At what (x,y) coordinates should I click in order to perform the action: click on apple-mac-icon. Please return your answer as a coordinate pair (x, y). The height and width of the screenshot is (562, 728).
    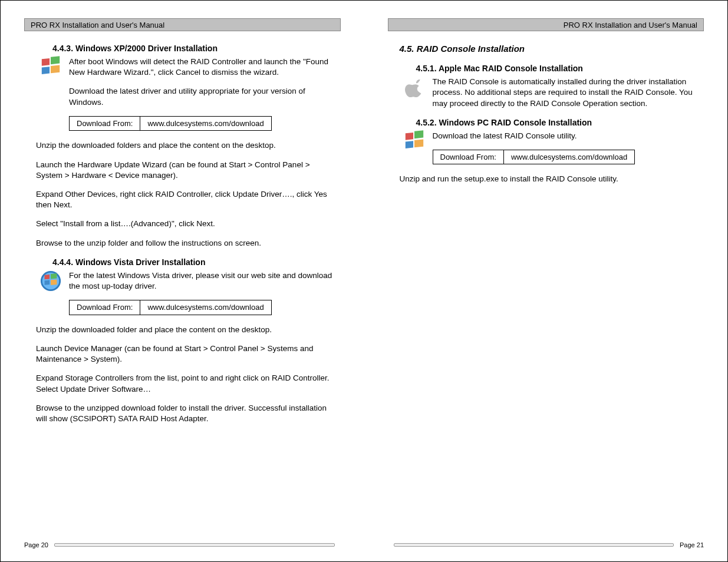
    Looking at the image, I should click on (414, 87).